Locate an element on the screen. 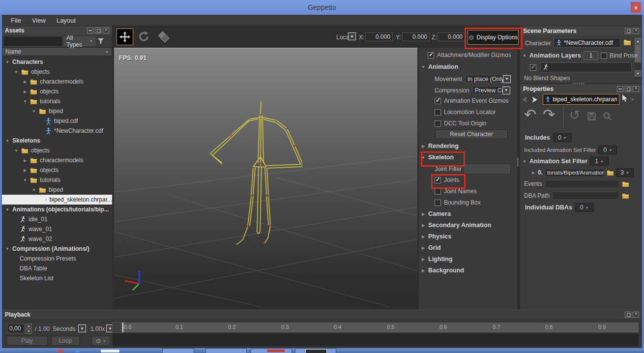 This screenshot has width=644, height=353. anim-set-path-field: torials/Biped/Animations is located at coordinates (575, 173).